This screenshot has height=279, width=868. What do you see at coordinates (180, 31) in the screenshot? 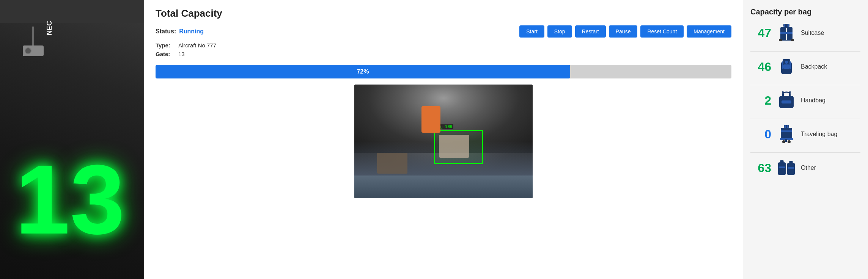
I see `status-left: Status: Running` at bounding box center [180, 31].